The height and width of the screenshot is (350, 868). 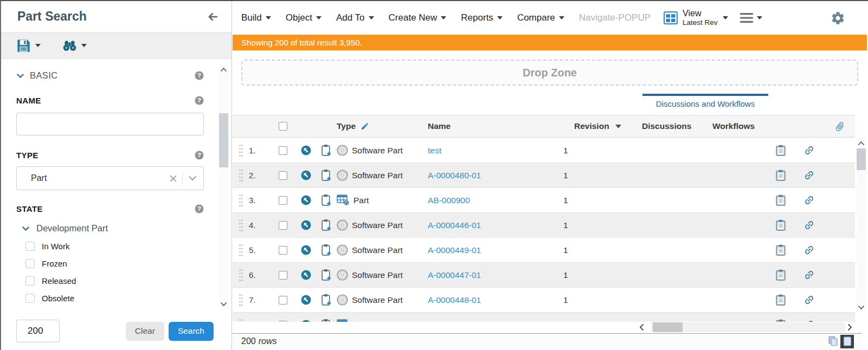 What do you see at coordinates (110, 246) in the screenshot?
I see `state-checkbox-option: In Work` at bounding box center [110, 246].